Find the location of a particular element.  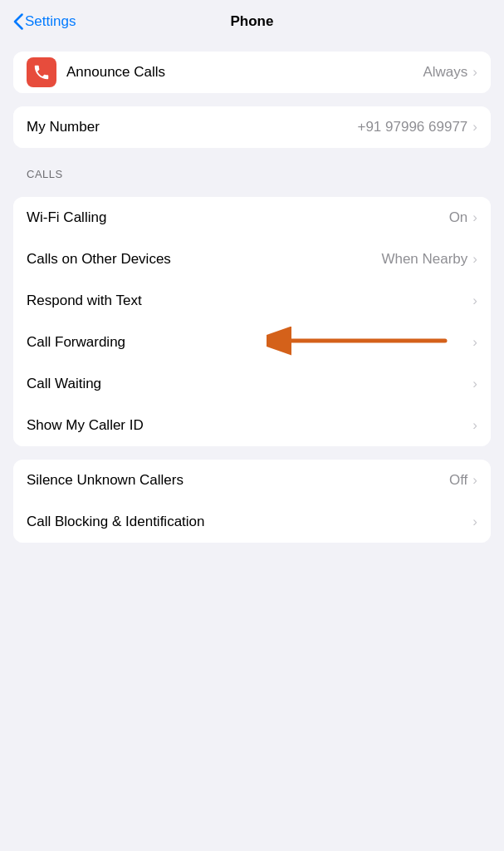

announce-calls-value: Always is located at coordinates (445, 72).